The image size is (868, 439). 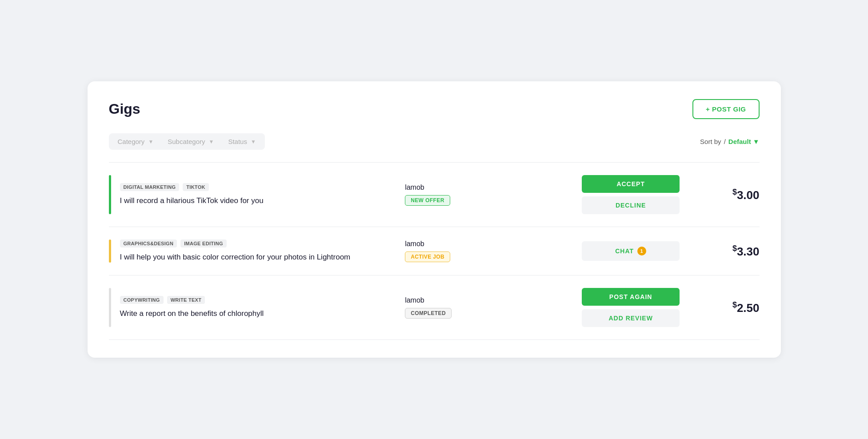 I want to click on page-header: Gigs + POST GIG, so click(x=434, y=109).